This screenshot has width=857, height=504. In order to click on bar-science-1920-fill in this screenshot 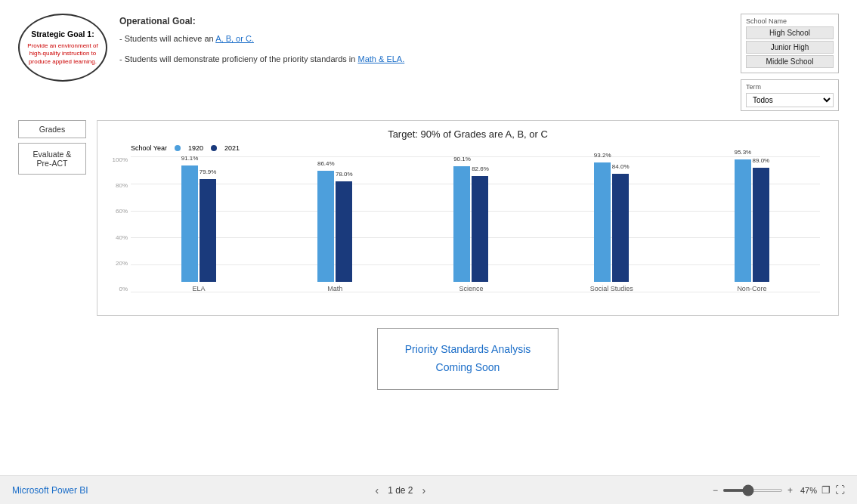, I will do `click(462, 224)`.